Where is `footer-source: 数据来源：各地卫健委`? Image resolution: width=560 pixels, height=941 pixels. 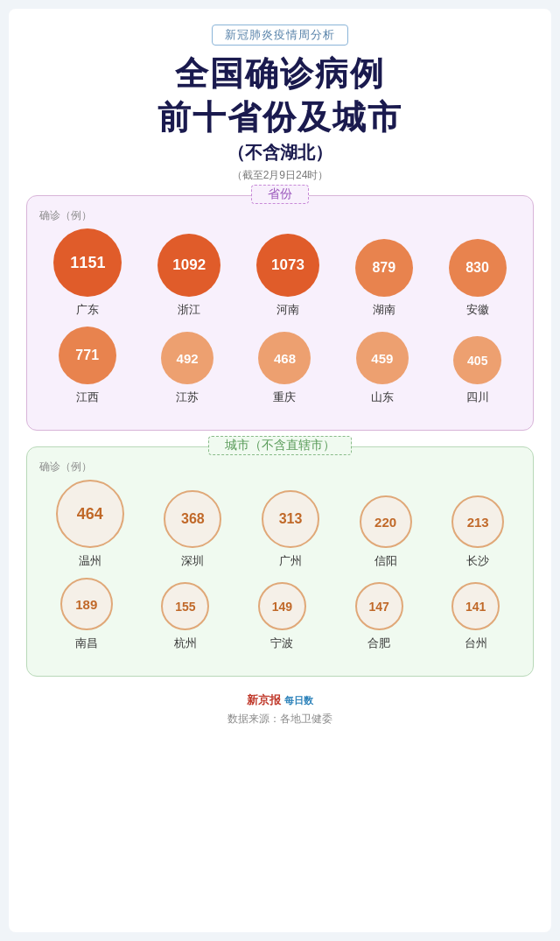
footer-source: 数据来源：各地卫健委 is located at coordinates (280, 720).